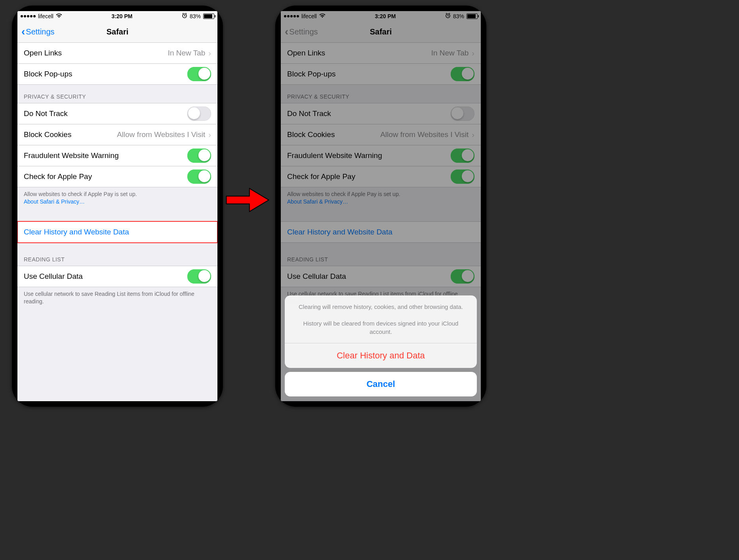  I want to click on block-popups-cell: Block Pop-ups, so click(117, 74).